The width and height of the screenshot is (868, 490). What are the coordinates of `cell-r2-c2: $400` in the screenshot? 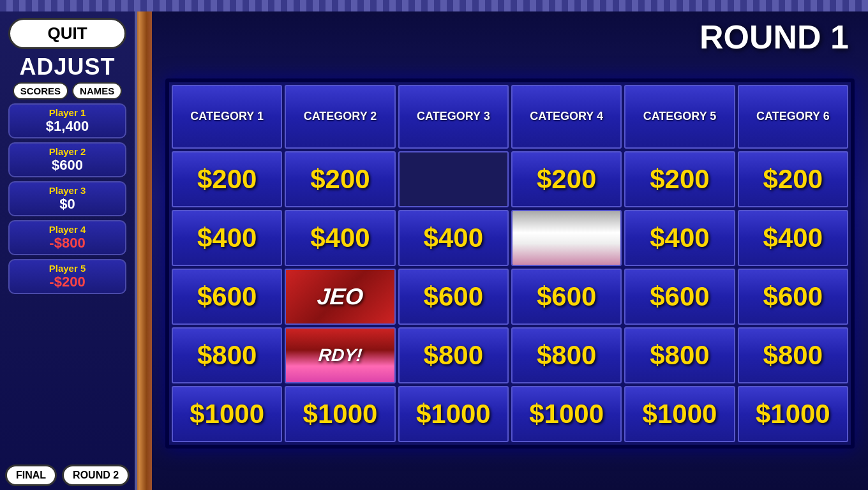 It's located at (340, 238).